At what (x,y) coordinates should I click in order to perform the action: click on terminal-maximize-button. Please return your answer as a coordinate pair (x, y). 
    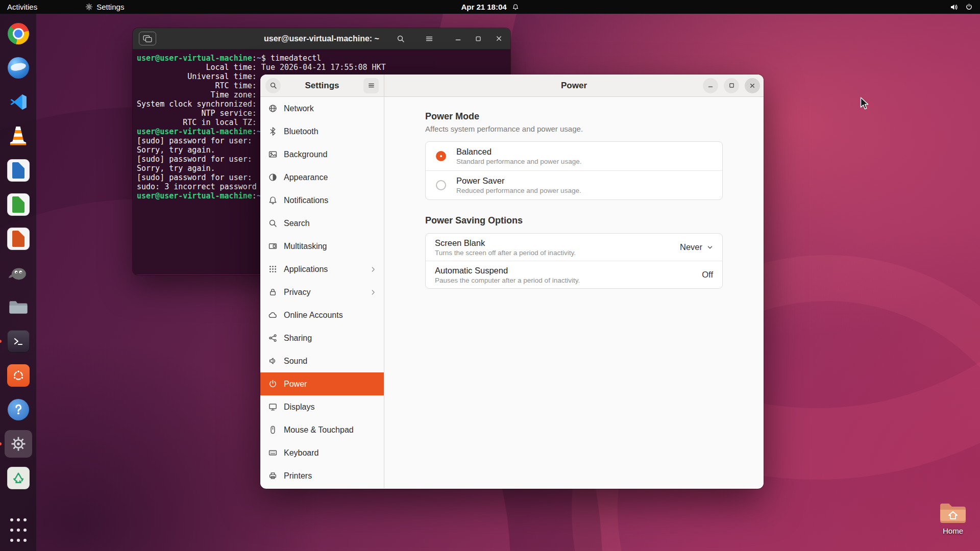
    Looking at the image, I should click on (478, 39).